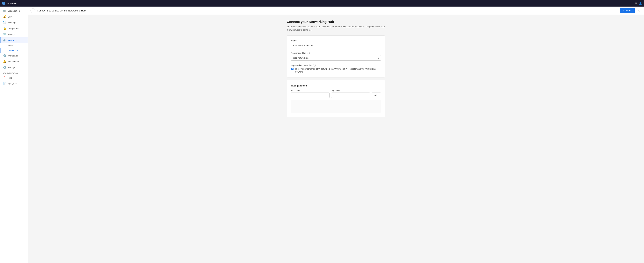 This screenshot has height=263, width=644. I want to click on cost-icon: 💰, so click(4, 17).